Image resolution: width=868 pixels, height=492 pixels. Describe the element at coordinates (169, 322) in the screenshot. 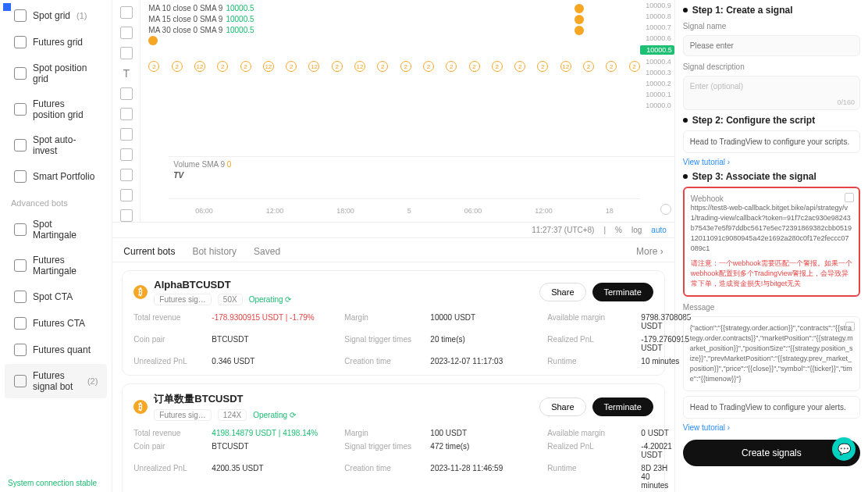

I see `label: Total revenue` at that location.